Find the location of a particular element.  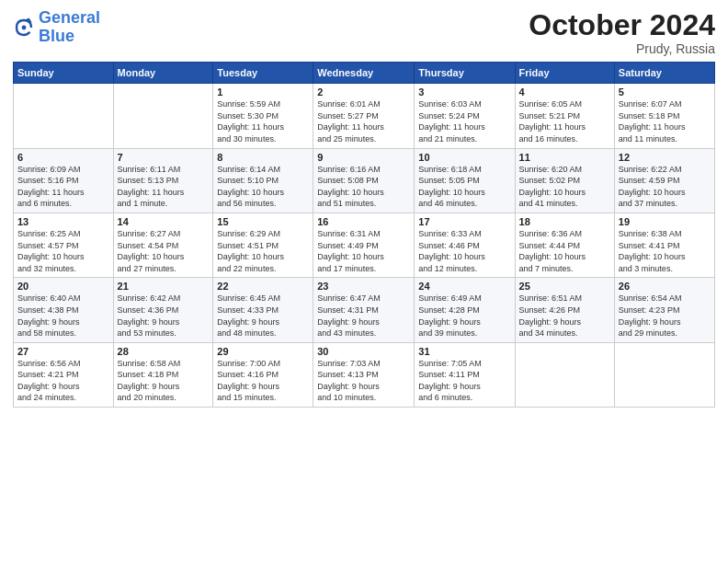

calendar-col-header: Sunday is located at coordinates (64, 74).